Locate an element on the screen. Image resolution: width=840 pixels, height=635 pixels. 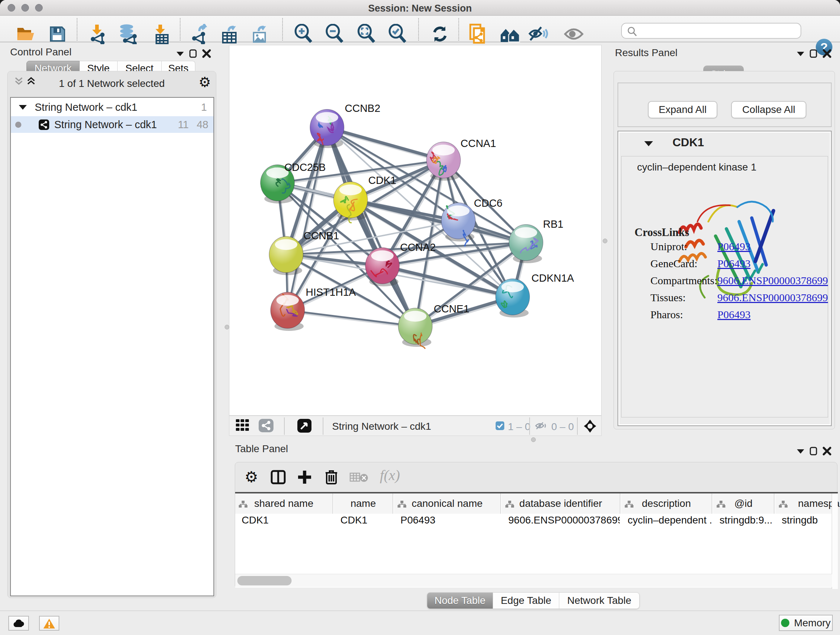
column-header: description is located at coordinates (667, 504).